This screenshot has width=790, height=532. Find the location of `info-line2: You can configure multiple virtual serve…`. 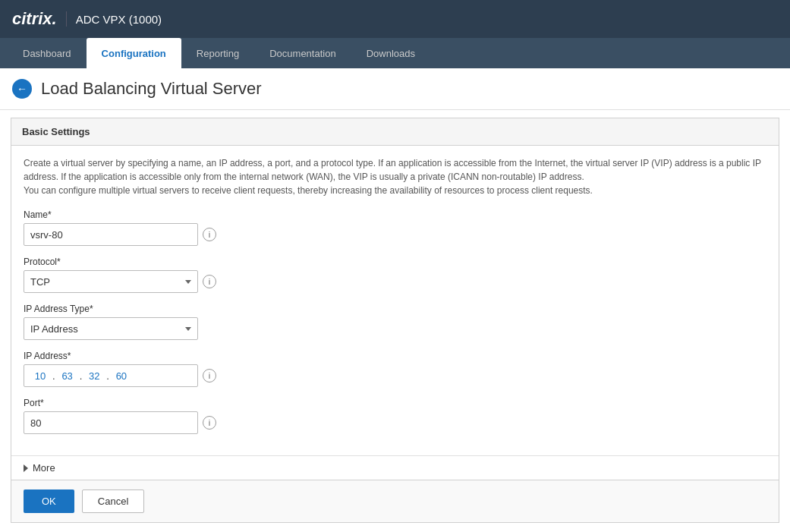

info-line2: You can configure multiple virtual serve… is located at coordinates (308, 190).